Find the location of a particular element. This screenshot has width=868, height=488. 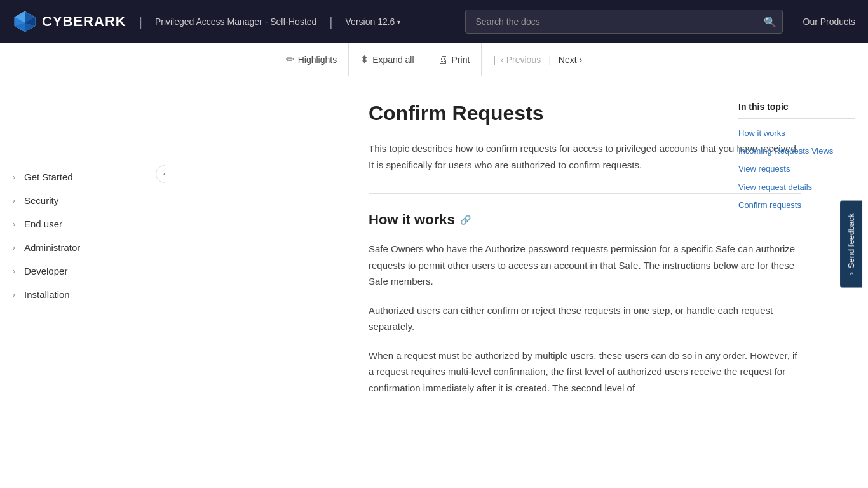

print-icon: 🖨 is located at coordinates (443, 60).